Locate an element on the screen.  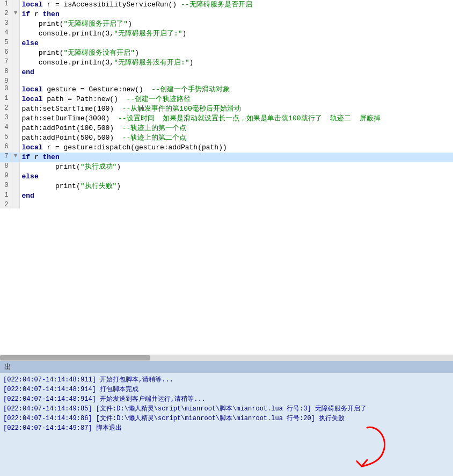
table-row: 2path:setStartTime(100) --从触发事件的第100毫秒后开… is located at coordinates (226, 109).